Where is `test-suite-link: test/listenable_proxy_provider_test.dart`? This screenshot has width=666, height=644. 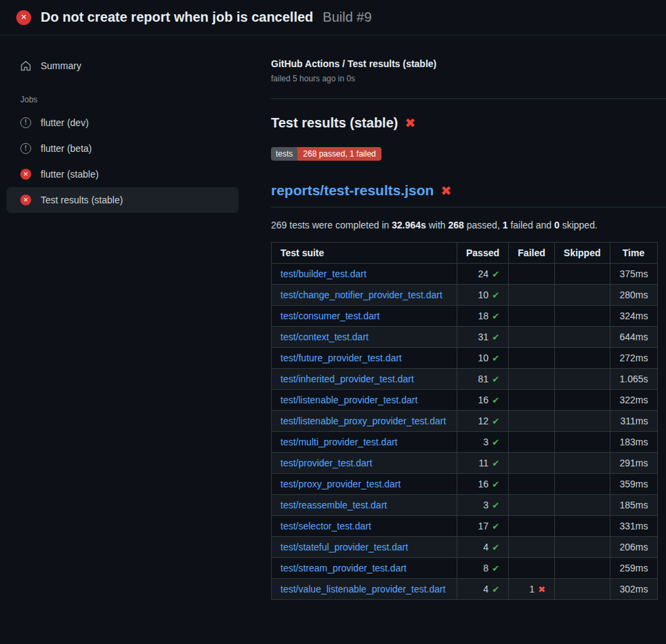 test-suite-link: test/listenable_proxy_provider_test.dart is located at coordinates (363, 421).